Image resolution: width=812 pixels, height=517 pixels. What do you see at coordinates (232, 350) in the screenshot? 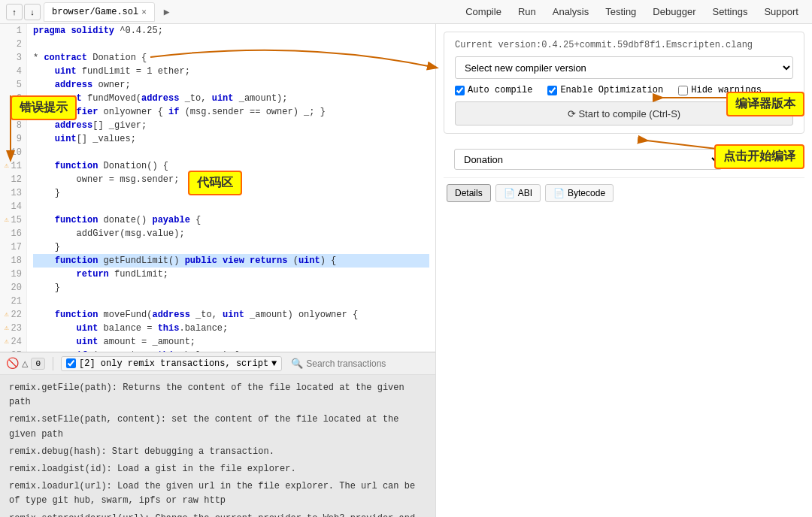
I see `code-line: if (_amount <= this.balance) {` at bounding box center [232, 350].